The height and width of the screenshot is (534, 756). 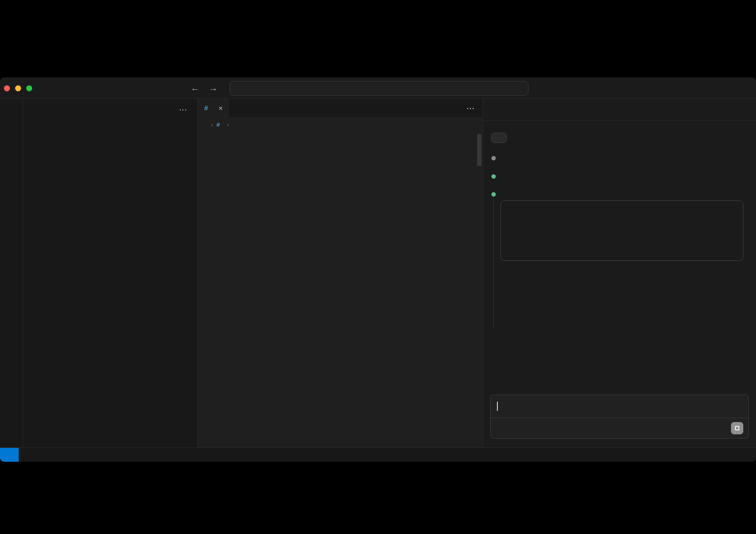 What do you see at coordinates (737, 428) in the screenshot?
I see `stop-button` at bounding box center [737, 428].